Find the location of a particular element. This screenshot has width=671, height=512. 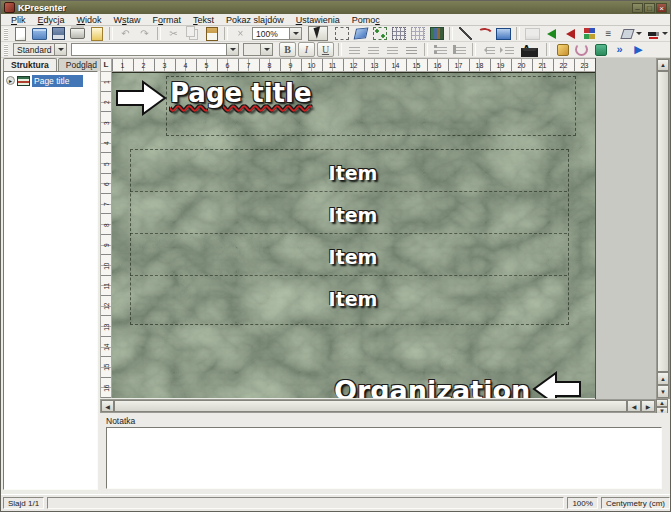

align-left-icon is located at coordinates (354, 50).